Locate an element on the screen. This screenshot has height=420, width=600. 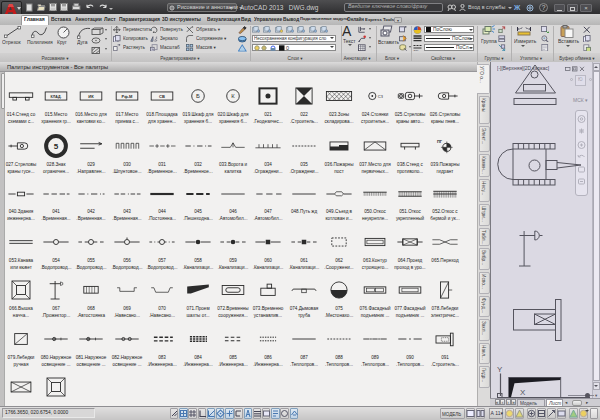
svg-text: X is located at coordinates (523, 392).